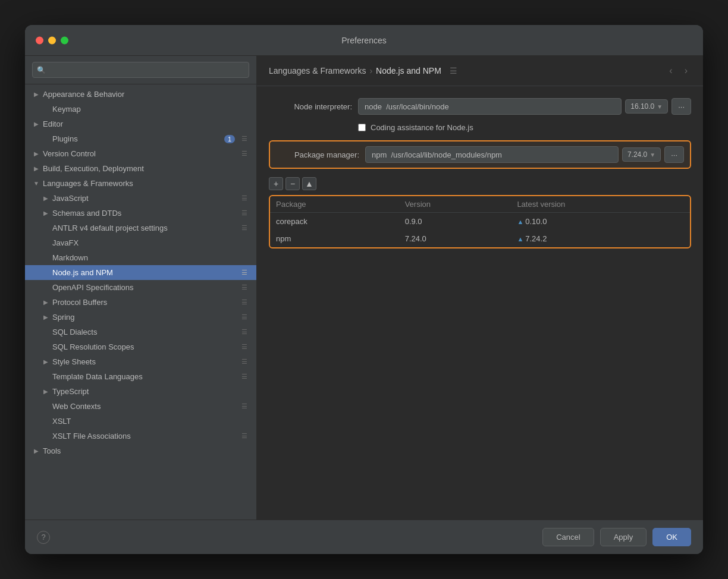 Image resolution: width=728 pixels, height=579 pixels. Describe the element at coordinates (309, 184) in the screenshot. I see `update-package-button: ▲` at that location.